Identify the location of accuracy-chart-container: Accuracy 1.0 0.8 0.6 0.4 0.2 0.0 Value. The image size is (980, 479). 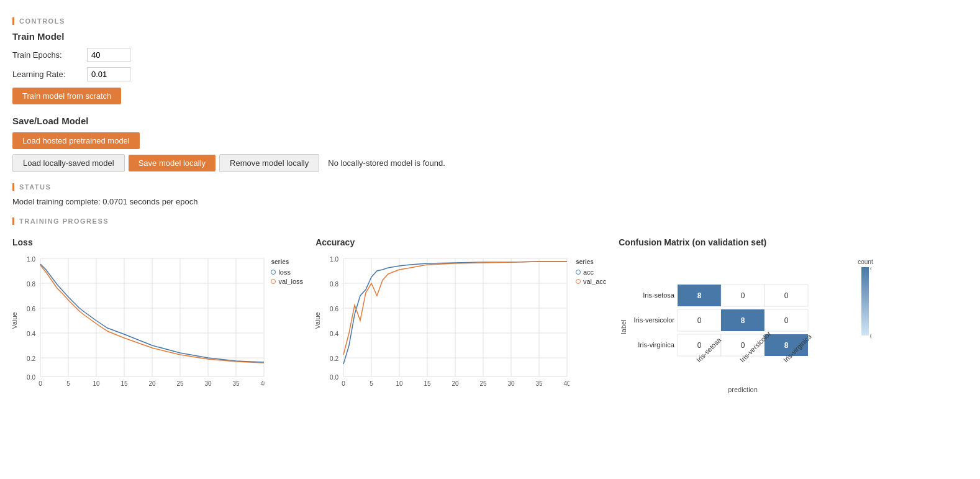
(461, 316).